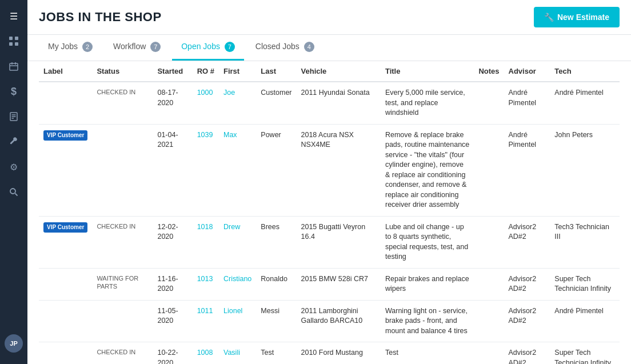 The image size is (631, 364). Describe the element at coordinates (338, 170) in the screenshot. I see `cell-vehicle: 2018 Acura NSX NSX4ME` at that location.